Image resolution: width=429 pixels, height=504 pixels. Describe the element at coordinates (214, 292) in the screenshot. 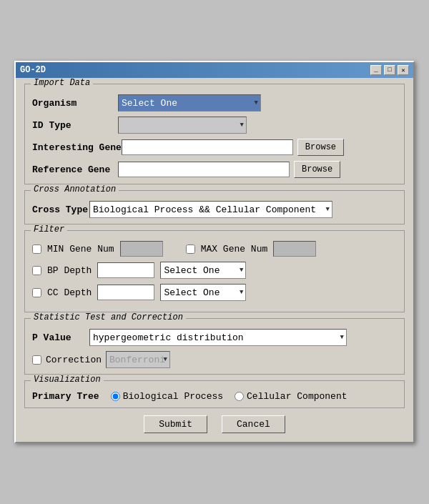

I see `cc-depth-row: CC Depth Select One` at that location.